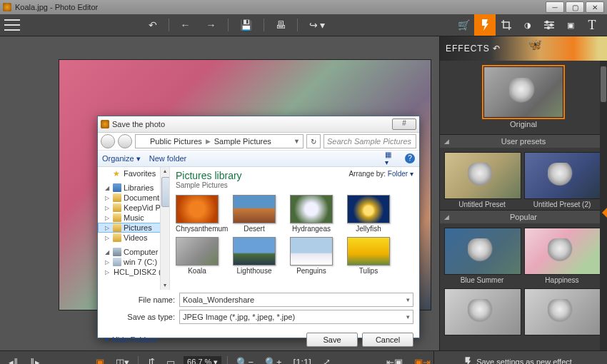 The width and height of the screenshot is (607, 364). Describe the element at coordinates (105, 124) in the screenshot. I see `dialog-app-icon` at that location.